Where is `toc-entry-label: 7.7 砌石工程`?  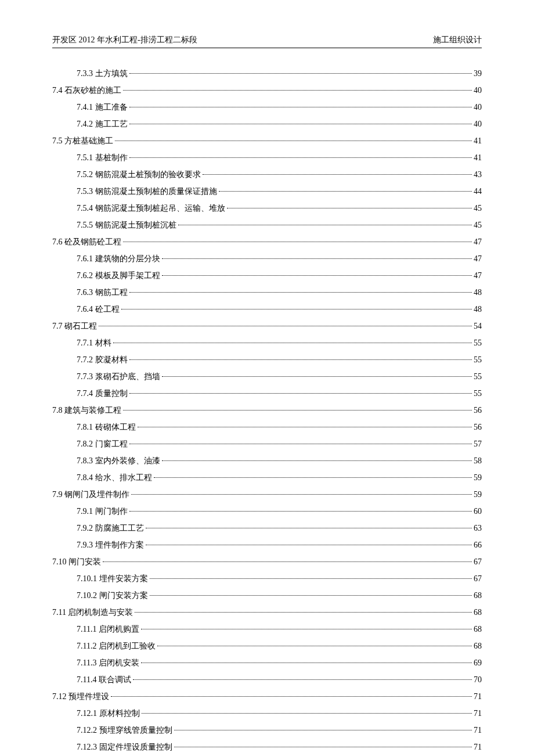 toc-entry-label: 7.7 砌石工程 is located at coordinates (74, 326).